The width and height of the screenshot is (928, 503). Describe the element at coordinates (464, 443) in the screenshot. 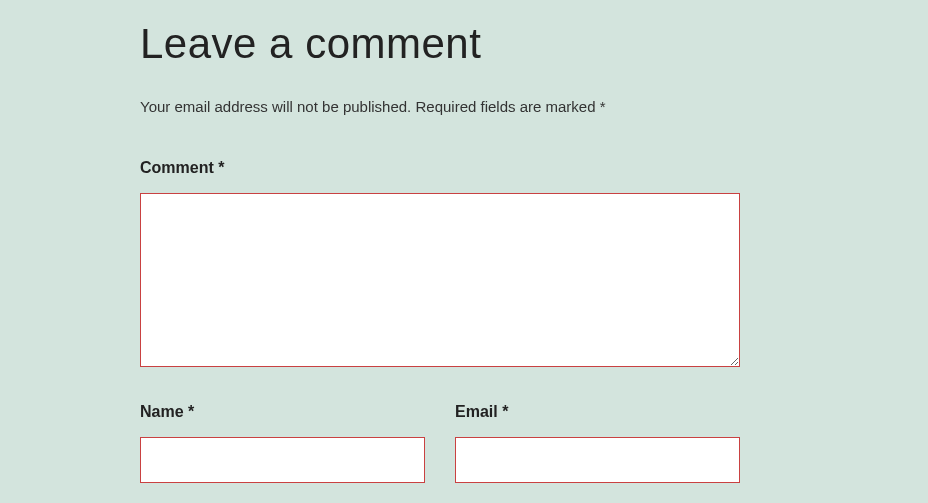

I see `name-email-row: Name * Email *` at that location.